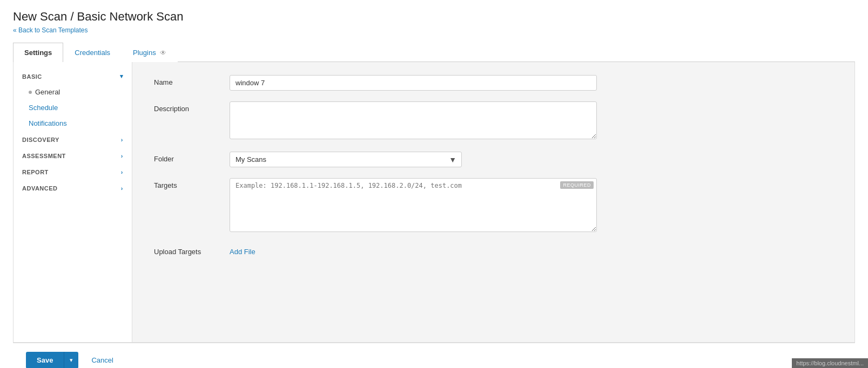 The width and height of the screenshot is (868, 368). Describe the element at coordinates (72, 156) in the screenshot. I see `sidebar-section-assessment-header: ASSESSMENT ›` at that location.